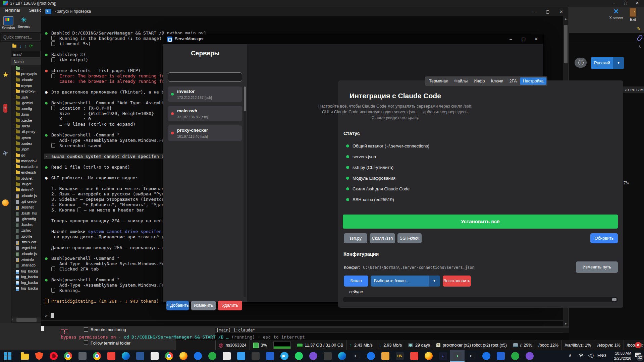  Describe the element at coordinates (26, 54) in the screenshot. I see `file-path-input: /root/` at that location.